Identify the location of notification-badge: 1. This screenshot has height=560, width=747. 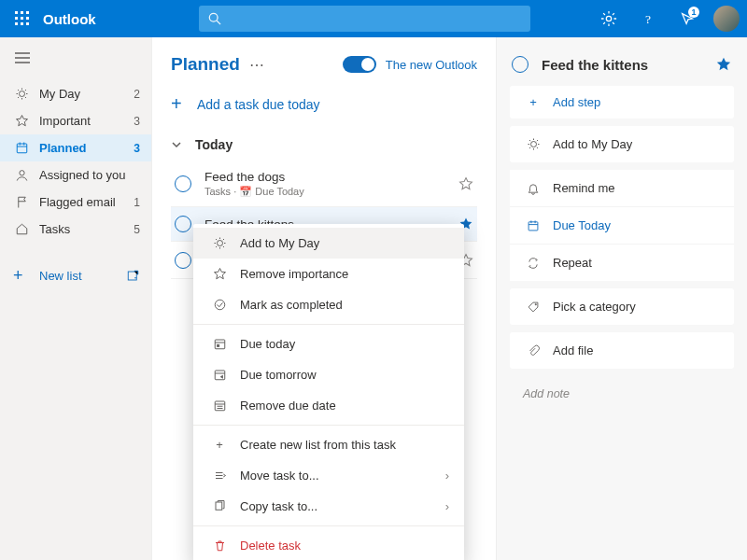
(694, 12).